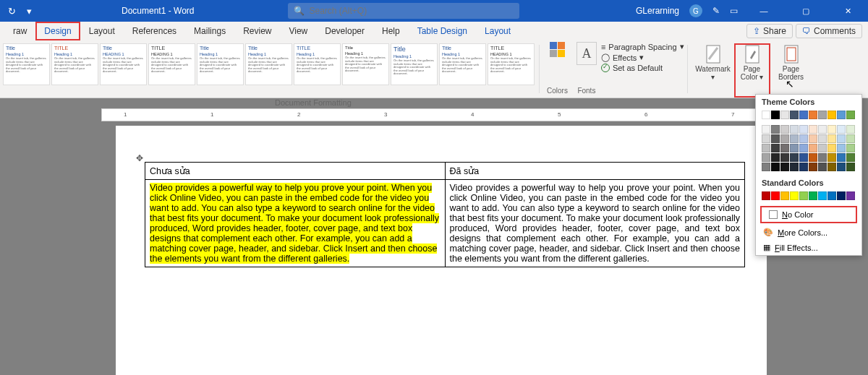 This screenshot has width=868, height=375. I want to click on tab-developer: Developer, so click(344, 31).